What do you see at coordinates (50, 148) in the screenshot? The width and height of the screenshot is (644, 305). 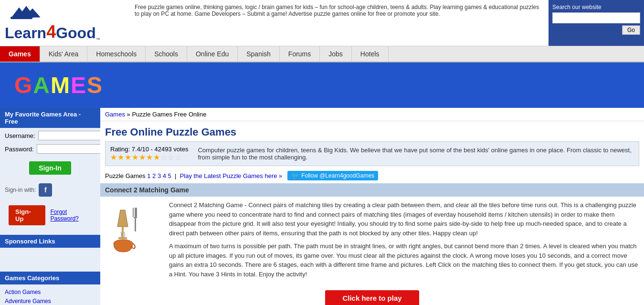 I see `password-field-row: Password:` at bounding box center [50, 148].